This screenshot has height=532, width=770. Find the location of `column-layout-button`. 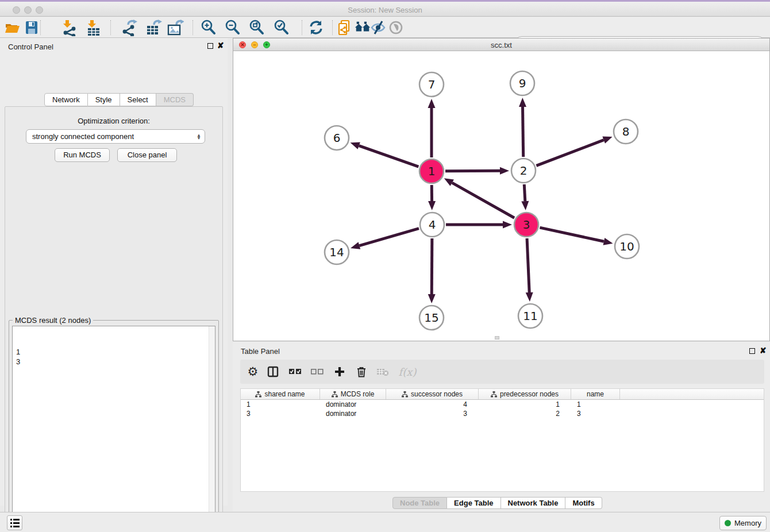

column-layout-button is located at coordinates (273, 372).